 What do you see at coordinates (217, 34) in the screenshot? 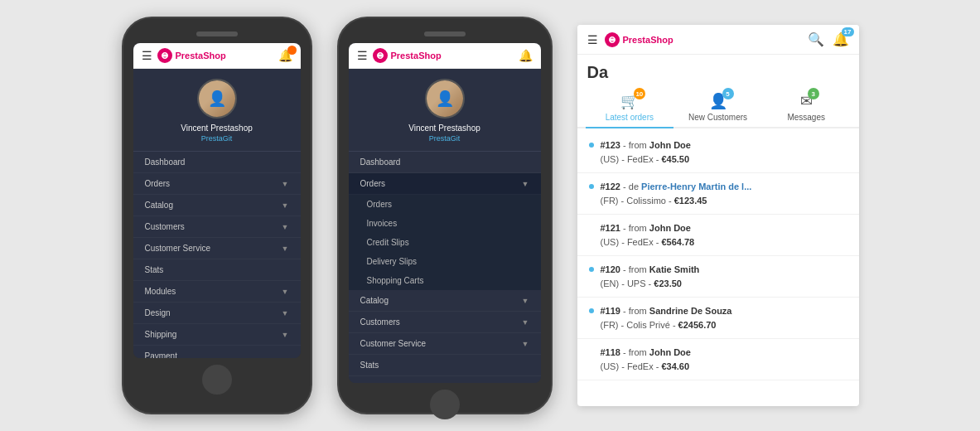
I see `phone-speaker` at bounding box center [217, 34].